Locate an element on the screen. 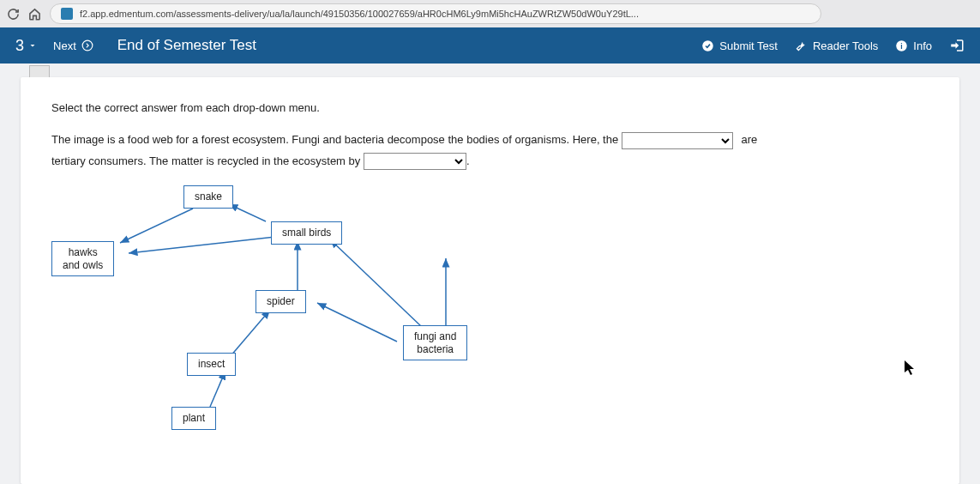 This screenshot has width=980, height=484. question-body: The image is a food web for a forest eco… is located at coordinates (490, 151).